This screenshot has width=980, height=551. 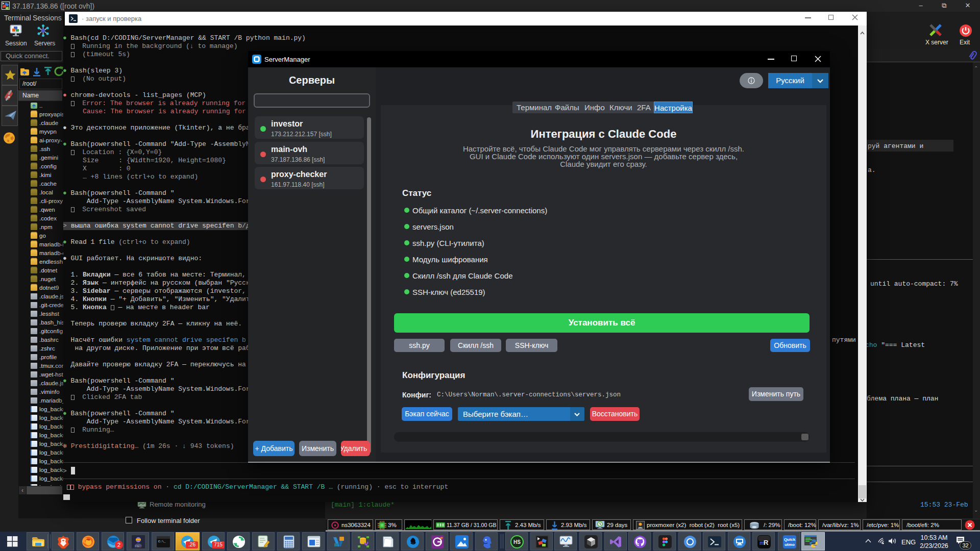 What do you see at coordinates (790, 545) in the screenshot?
I see `svg-text: utmo` at bounding box center [790, 545].